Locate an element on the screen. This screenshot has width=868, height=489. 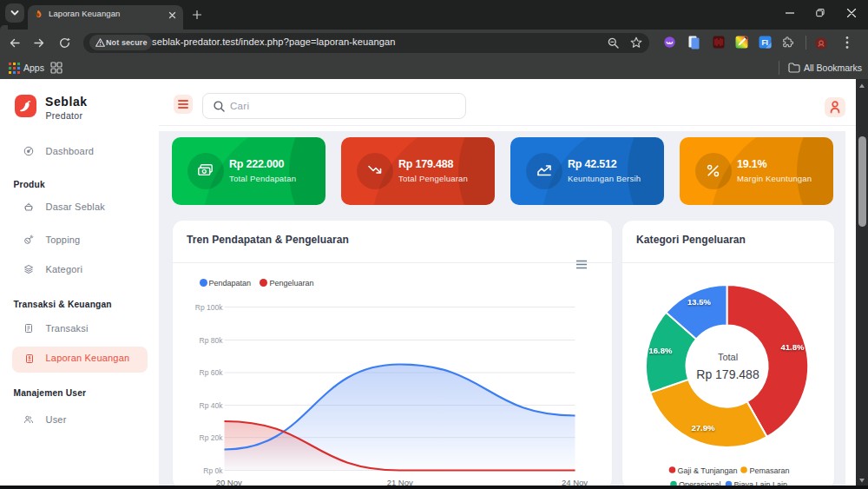
svg-text: 27.9% is located at coordinates (703, 427).